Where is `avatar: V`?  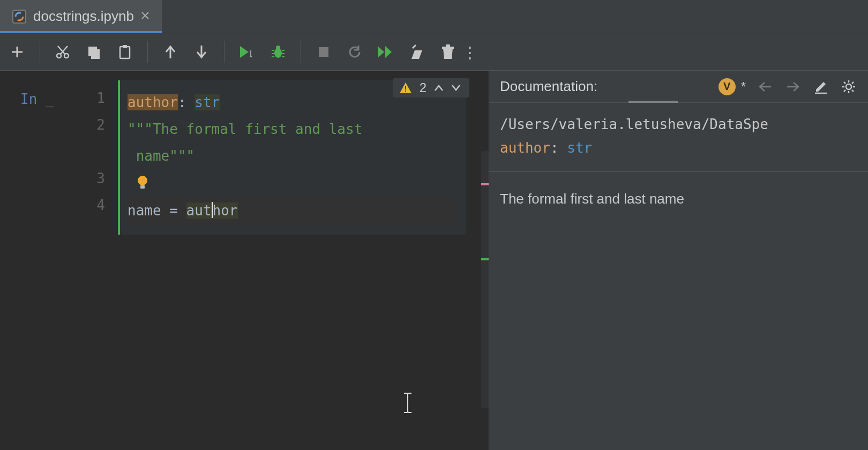 avatar: V is located at coordinates (727, 87).